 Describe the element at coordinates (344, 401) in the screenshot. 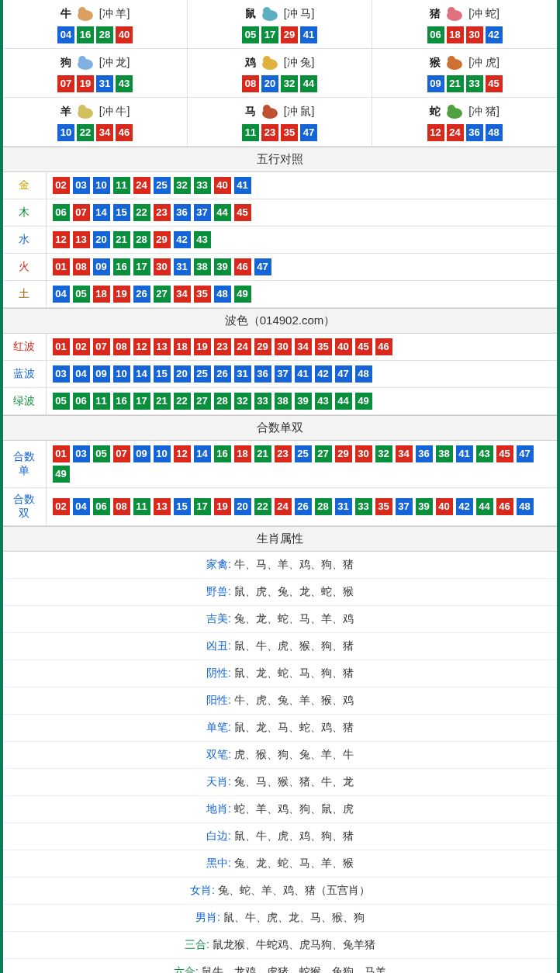

I see `number-badge: 44` at that location.